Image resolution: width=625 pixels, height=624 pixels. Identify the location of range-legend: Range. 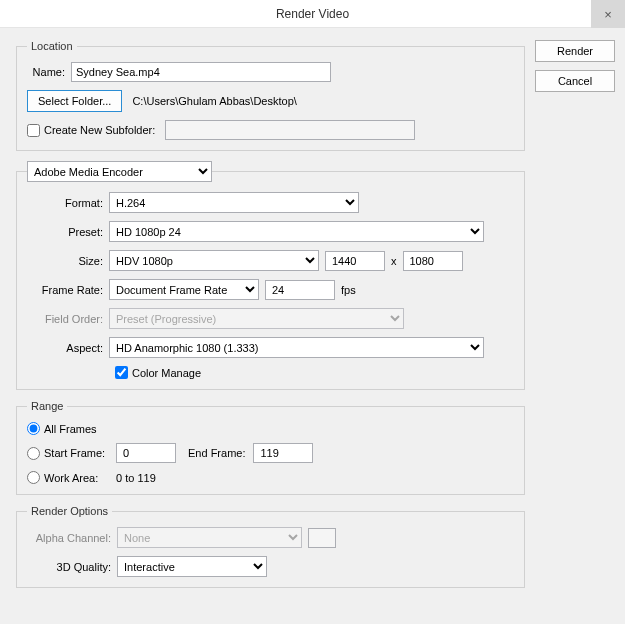
(47, 406).